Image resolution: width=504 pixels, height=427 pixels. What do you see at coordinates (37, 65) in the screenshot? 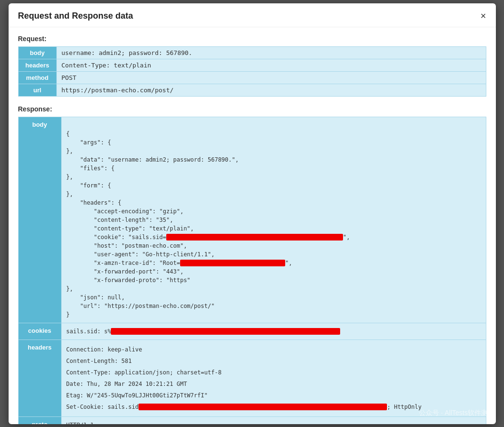
I see `req-key-headers: headers` at bounding box center [37, 65].